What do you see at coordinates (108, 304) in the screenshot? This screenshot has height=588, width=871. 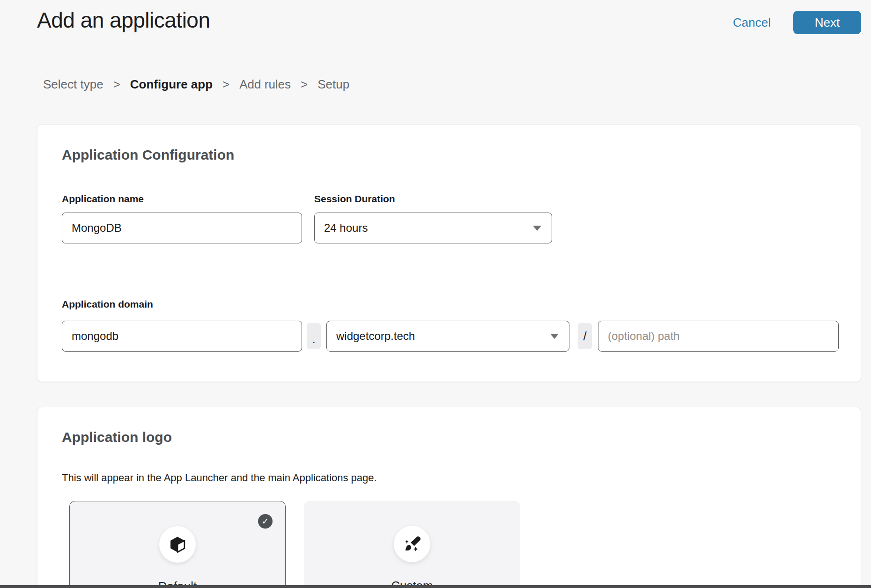 I see `application-domain-label: Application domain` at bounding box center [108, 304].